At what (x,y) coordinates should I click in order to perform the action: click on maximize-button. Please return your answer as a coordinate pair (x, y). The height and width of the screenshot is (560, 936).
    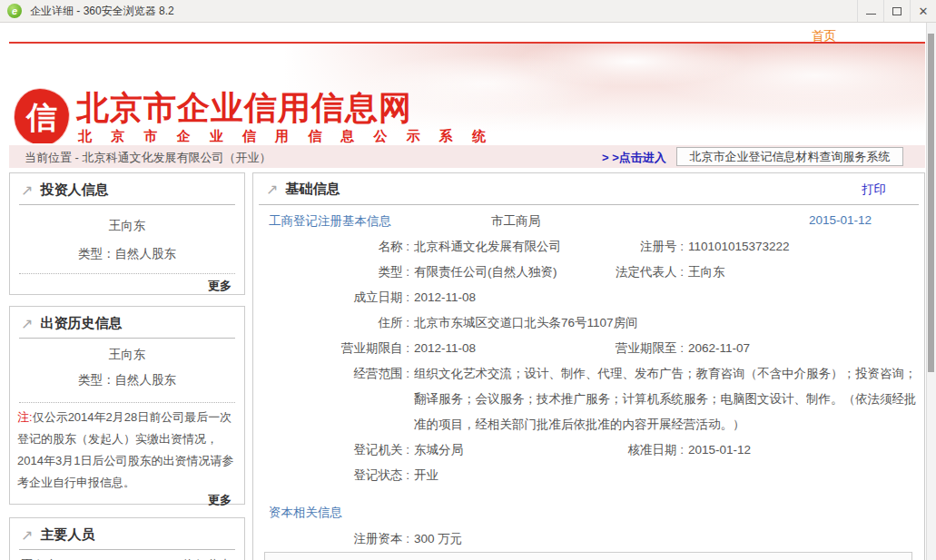
    Looking at the image, I should click on (897, 11).